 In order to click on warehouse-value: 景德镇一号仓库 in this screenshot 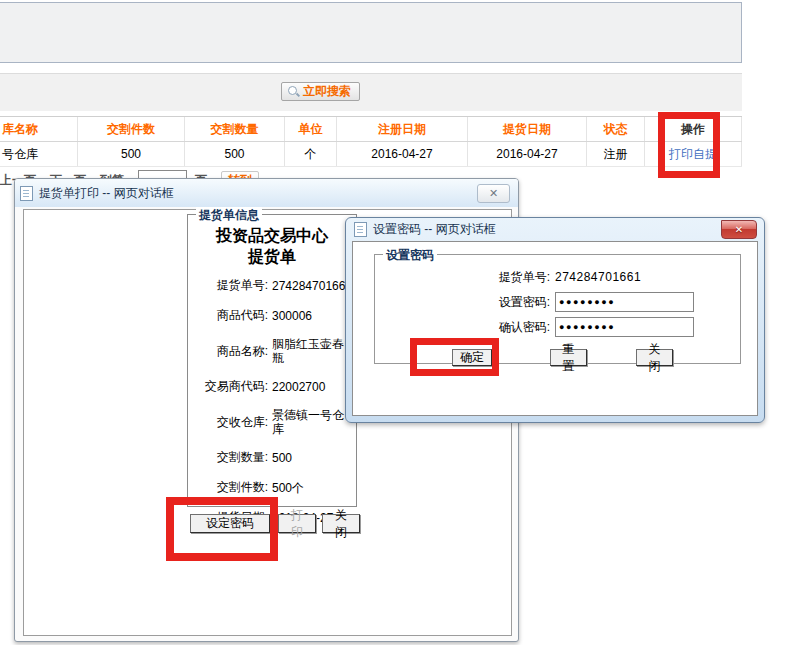, I will do `click(312, 422)`.